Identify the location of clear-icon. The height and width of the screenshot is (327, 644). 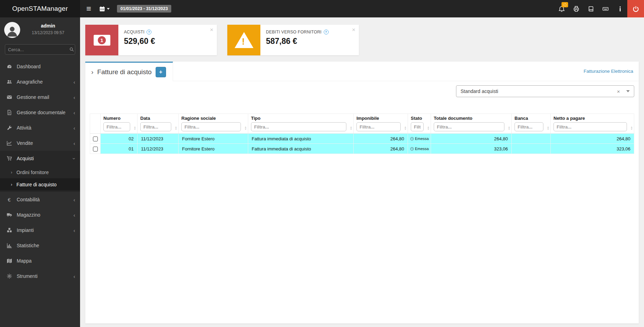
(618, 91).